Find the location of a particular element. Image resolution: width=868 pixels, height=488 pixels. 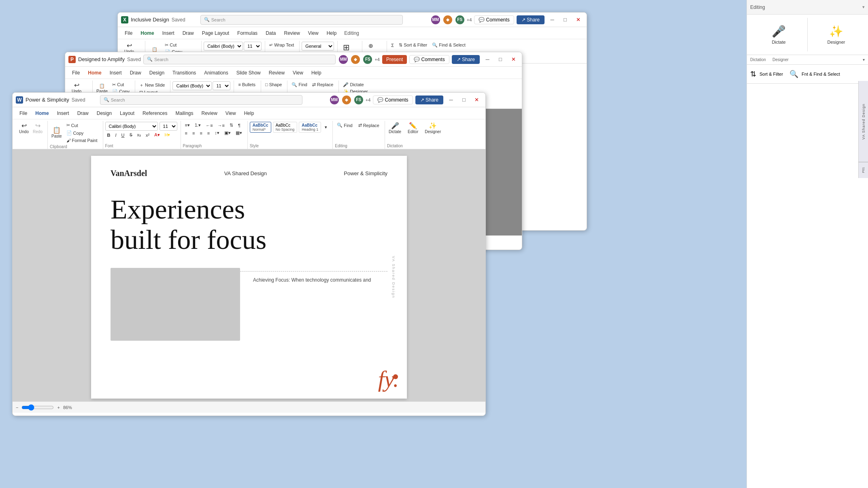

word-indent-increase-button: →≡ is located at coordinates (221, 125).